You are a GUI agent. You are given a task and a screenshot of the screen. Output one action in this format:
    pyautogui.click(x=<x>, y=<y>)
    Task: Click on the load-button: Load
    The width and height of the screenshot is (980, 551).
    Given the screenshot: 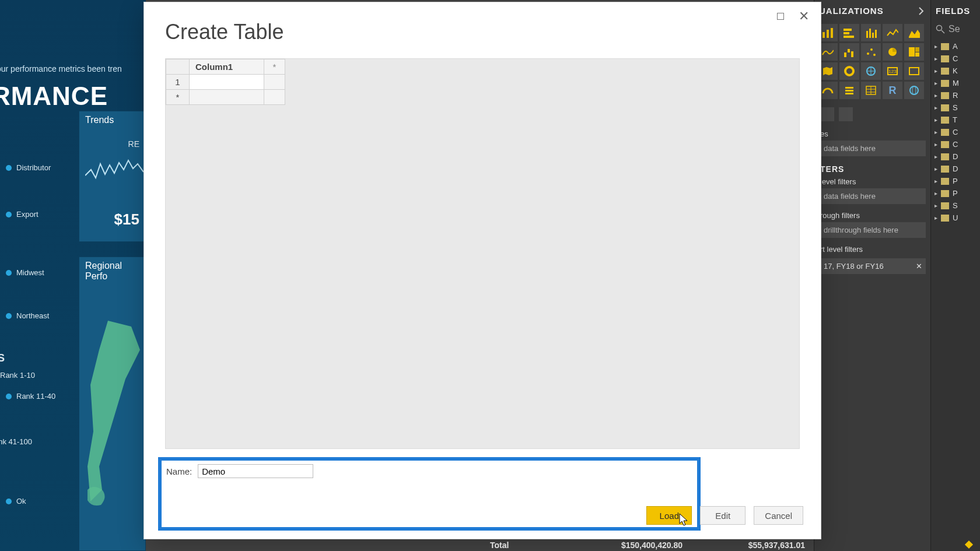 What is the action you would take?
    pyautogui.click(x=669, y=515)
    